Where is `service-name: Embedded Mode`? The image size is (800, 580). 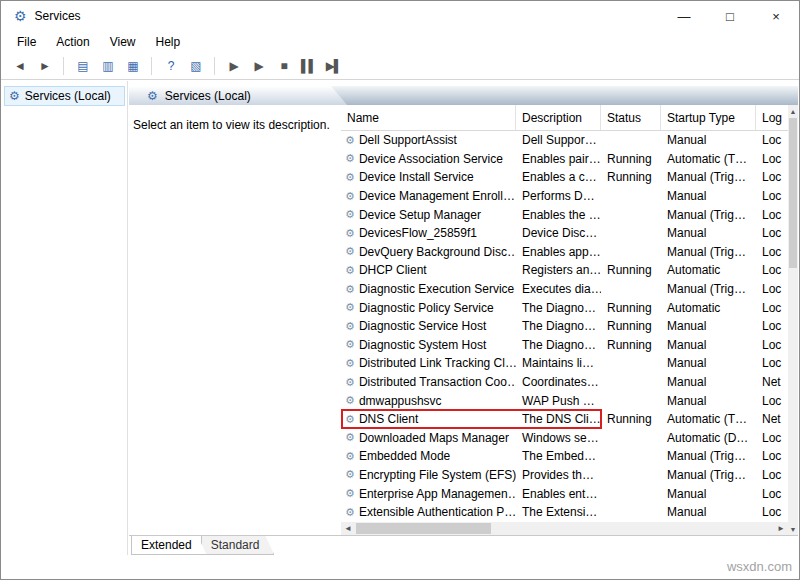 service-name: Embedded Mode is located at coordinates (404, 456).